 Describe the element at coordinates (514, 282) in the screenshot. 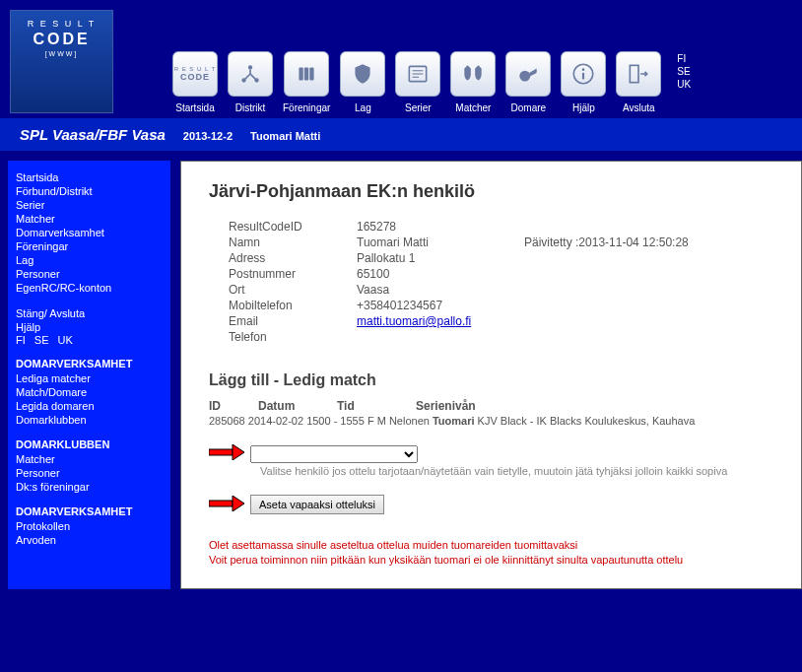

I see `person-info: ResultCodeID165278 NamnTuomari MattiPäiv…` at that location.